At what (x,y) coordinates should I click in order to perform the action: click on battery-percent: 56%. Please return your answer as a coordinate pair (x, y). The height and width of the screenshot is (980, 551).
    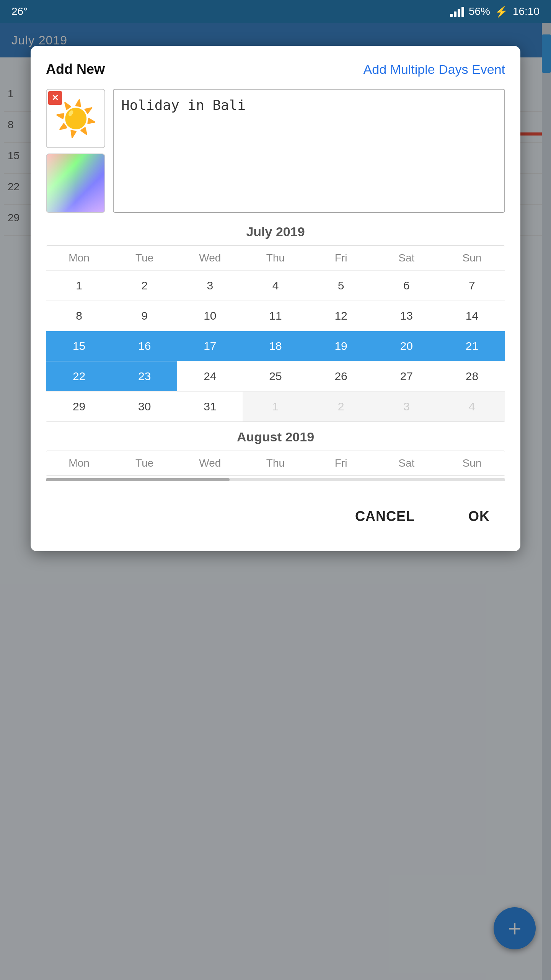
    Looking at the image, I should click on (479, 11).